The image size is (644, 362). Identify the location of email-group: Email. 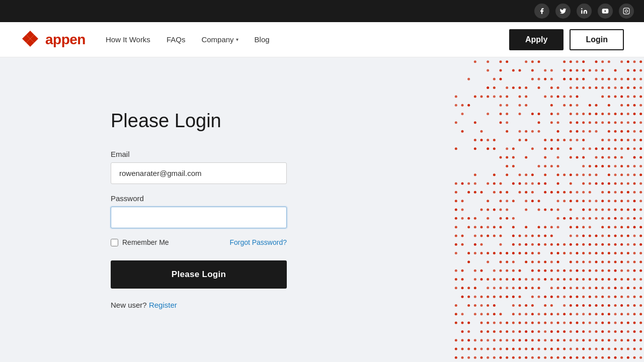
(269, 167).